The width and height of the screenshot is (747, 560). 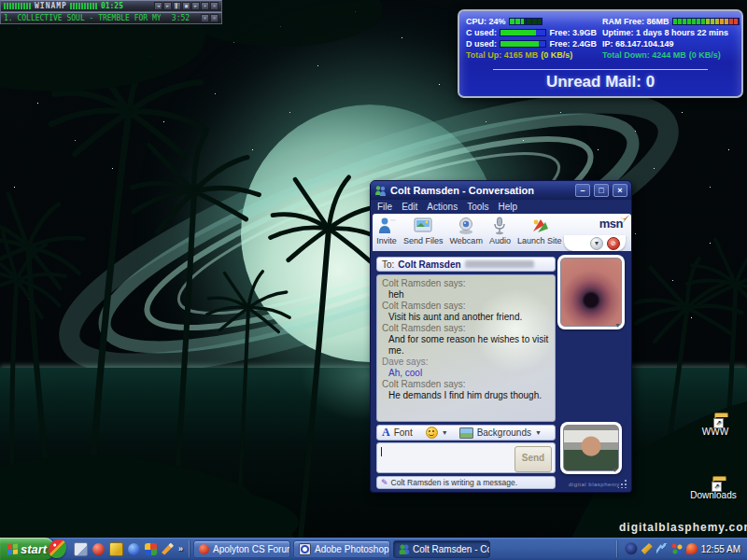 What do you see at coordinates (715, 427) in the screenshot?
I see `desktop-icon-www: ↗ WWW` at bounding box center [715, 427].